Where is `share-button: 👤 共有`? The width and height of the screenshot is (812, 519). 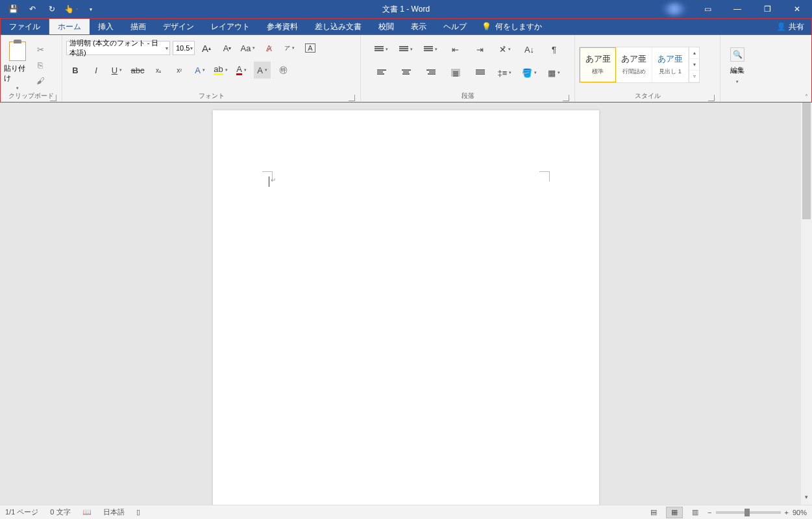
share-button: 👤 共有 is located at coordinates (791, 27).